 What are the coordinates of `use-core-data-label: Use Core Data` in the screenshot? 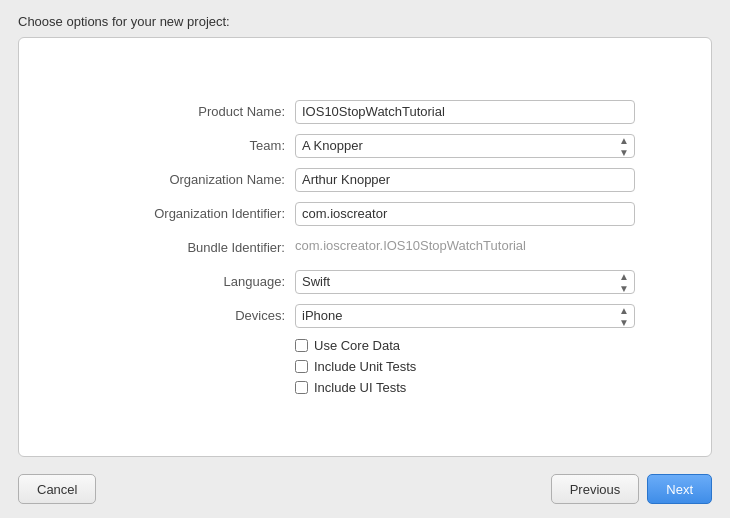 It's located at (357, 346).